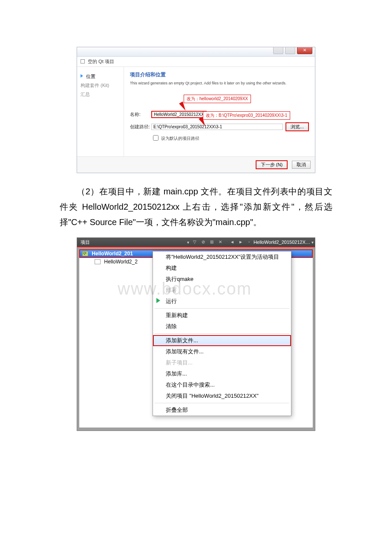 Image resolution: width=392 pixels, height=555 pixels. Describe the element at coordinates (159, 301) in the screenshot. I see `play-icon` at that location.